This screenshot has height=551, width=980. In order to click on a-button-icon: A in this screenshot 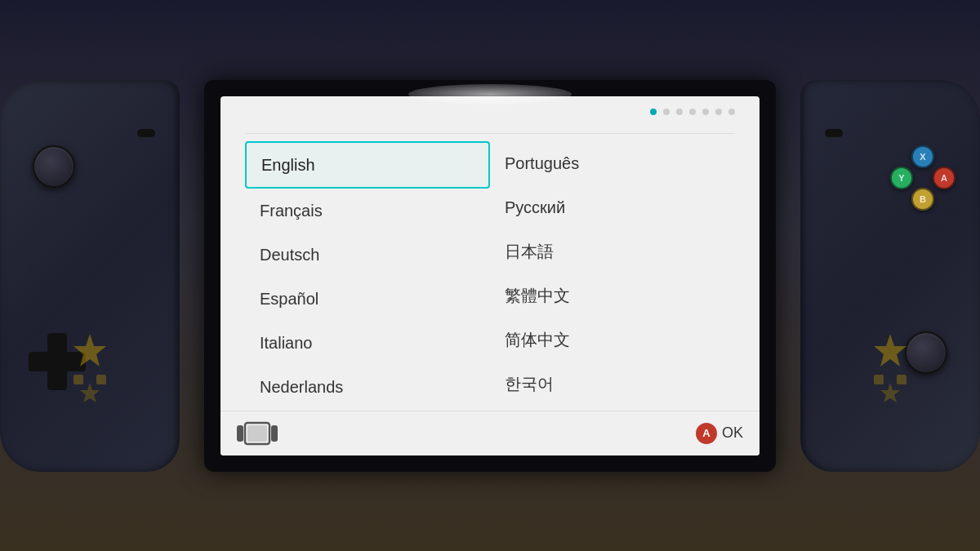, I will do `click(706, 433)`.